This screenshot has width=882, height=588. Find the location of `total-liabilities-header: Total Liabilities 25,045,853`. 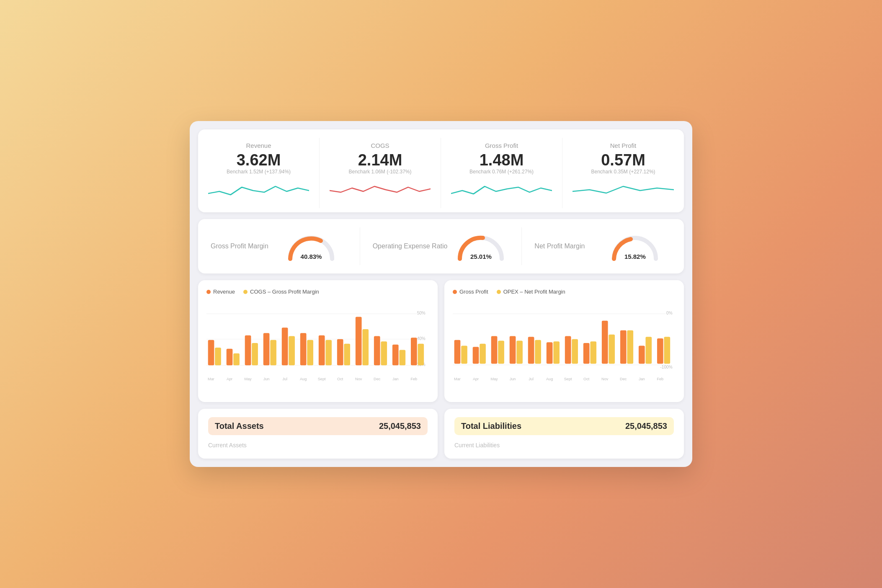

total-liabilities-header: Total Liabilities 25,045,853 is located at coordinates (564, 426).